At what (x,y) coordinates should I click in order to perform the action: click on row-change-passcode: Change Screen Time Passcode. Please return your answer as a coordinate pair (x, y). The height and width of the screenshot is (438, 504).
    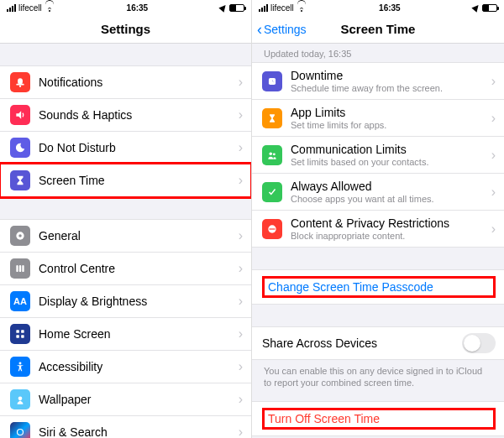
    Looking at the image, I should click on (378, 287).